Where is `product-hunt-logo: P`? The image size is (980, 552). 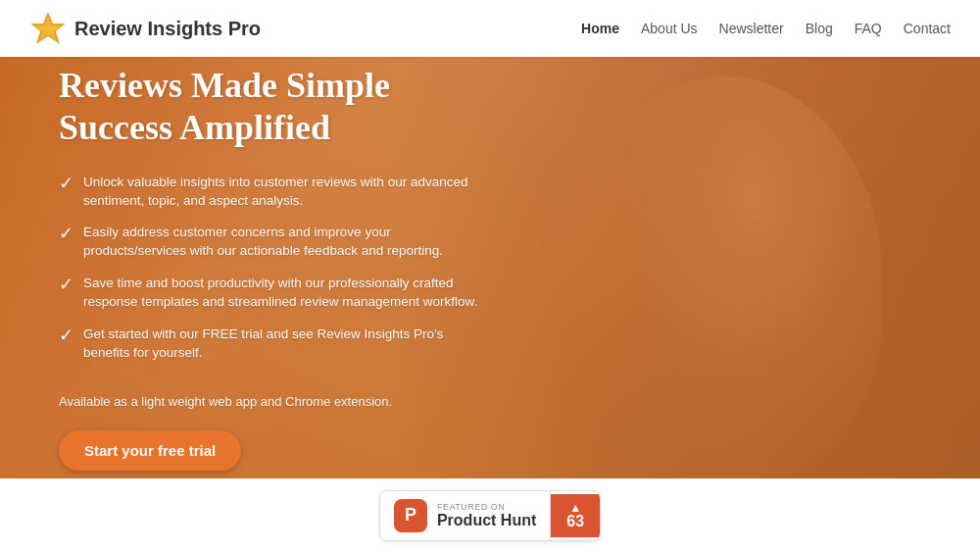
product-hunt-logo: P is located at coordinates (411, 516).